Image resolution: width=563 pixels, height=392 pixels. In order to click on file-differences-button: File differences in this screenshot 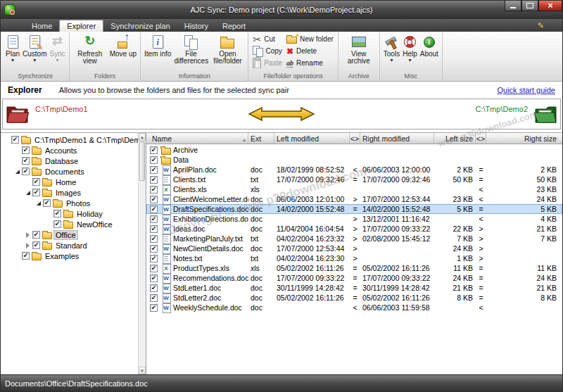, I will do `click(191, 49)`.